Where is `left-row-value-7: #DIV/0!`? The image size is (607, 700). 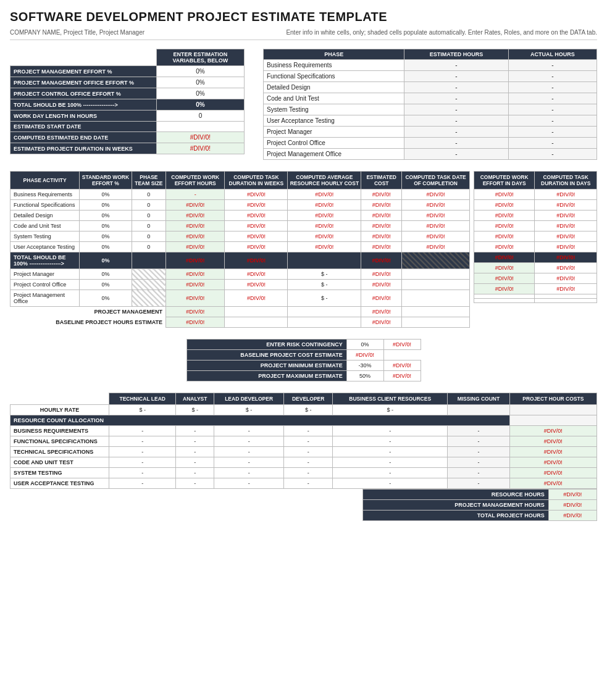 left-row-value-7: #DIV/0! is located at coordinates (200, 149).